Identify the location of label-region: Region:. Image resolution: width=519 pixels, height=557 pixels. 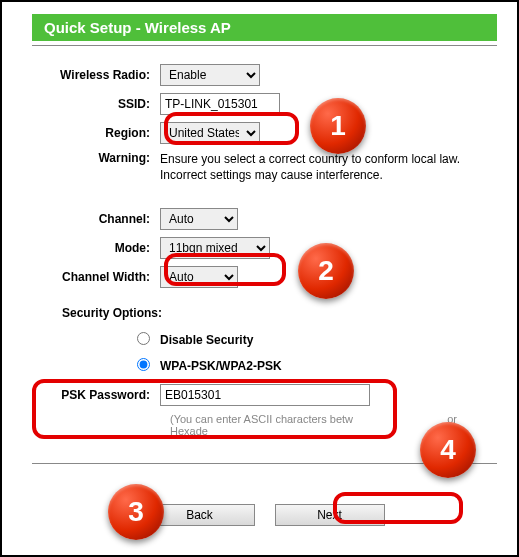
(96, 133).